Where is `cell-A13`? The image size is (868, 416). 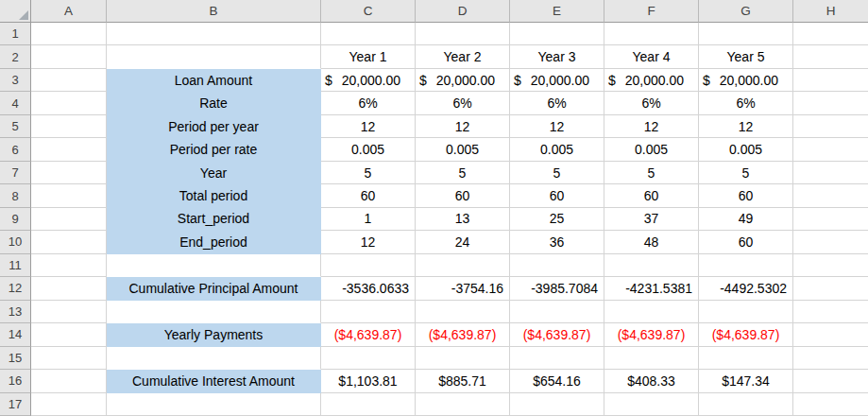
cell-A13 is located at coordinates (69, 312).